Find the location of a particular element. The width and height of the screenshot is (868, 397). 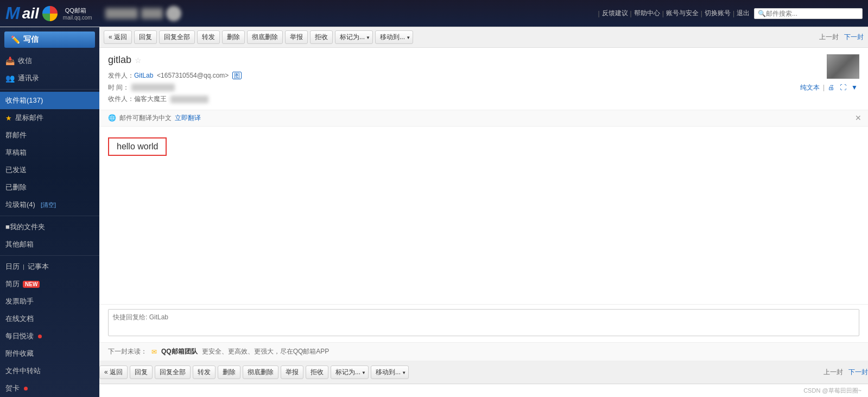

sidebar-item-inbox: 收件箱(137) is located at coordinates (50, 100).